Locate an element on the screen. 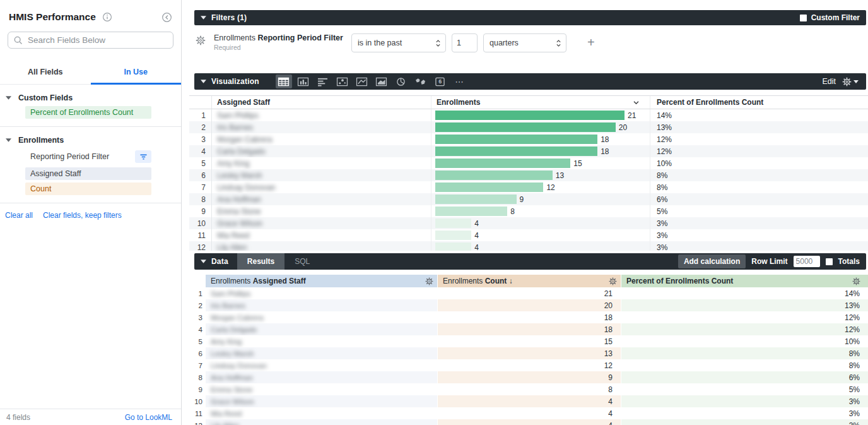 The width and height of the screenshot is (868, 425). viz-type-more-icon: ⋯ is located at coordinates (460, 81).